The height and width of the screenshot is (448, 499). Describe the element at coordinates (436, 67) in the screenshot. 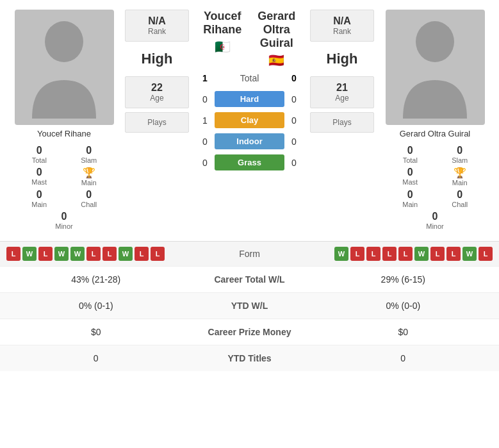

I see `right-player-avatar` at that location.